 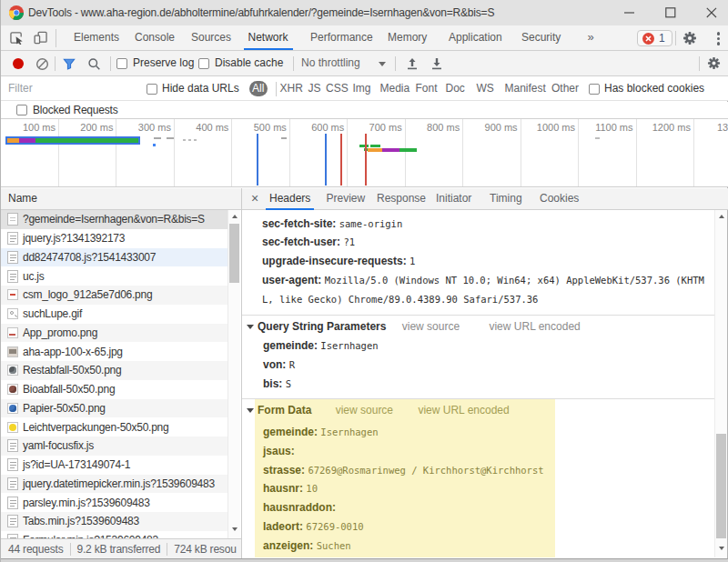 I want to click on name-column-header: Name, so click(x=121, y=199).